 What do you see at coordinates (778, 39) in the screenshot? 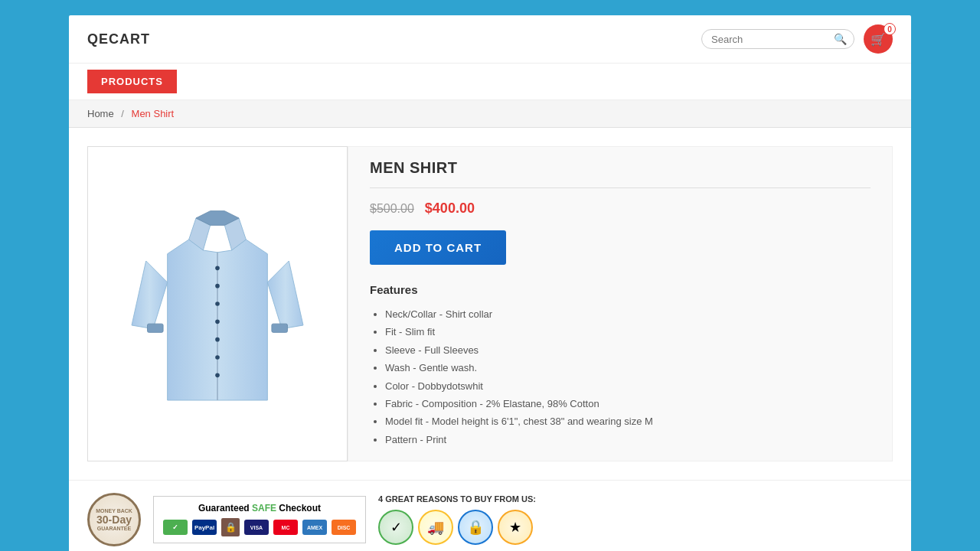
I see `search-bar: 🔍` at bounding box center [778, 39].